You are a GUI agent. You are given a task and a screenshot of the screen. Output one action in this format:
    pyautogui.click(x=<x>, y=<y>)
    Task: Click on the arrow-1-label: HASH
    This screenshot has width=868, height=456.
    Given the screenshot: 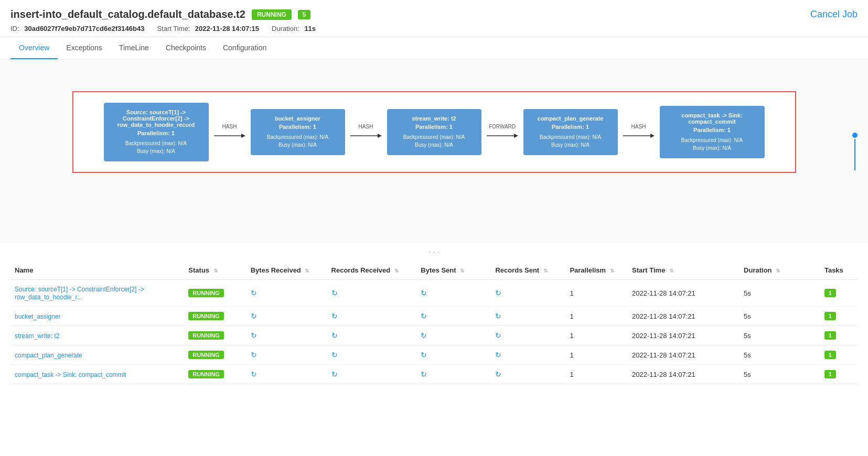 What is the action you would take?
    pyautogui.click(x=230, y=127)
    